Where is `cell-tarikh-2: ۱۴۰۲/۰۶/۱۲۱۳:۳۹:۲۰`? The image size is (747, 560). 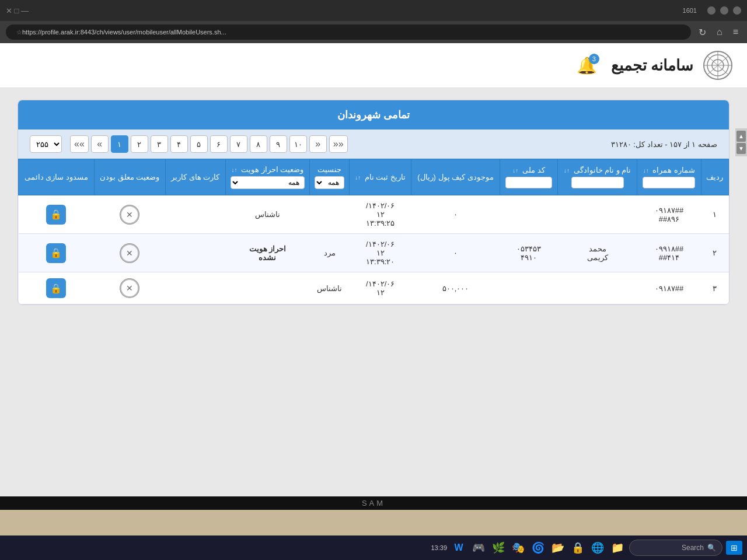 cell-tarikh-2: ۱۴۰۲/۰۶/۱۲۱۳:۳۹:۲۰ is located at coordinates (381, 253).